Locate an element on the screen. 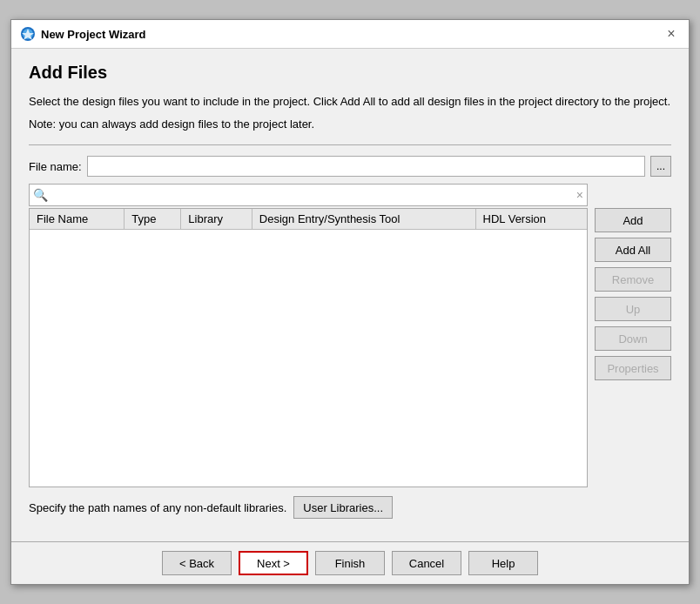  col-design-entry: Design Entry/Synthesis Tool is located at coordinates (364, 219).